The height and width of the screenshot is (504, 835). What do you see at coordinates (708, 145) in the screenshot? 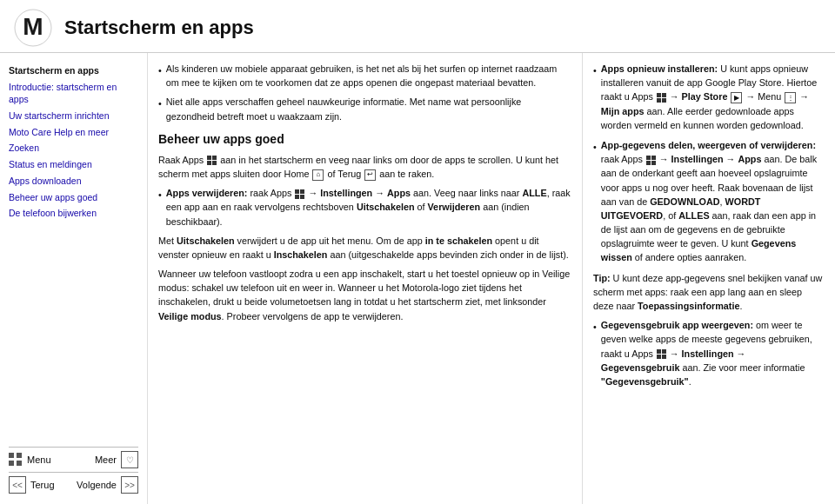
I see `app-gegevens-title: App-gegevens delen, weergeven of verwijd…` at bounding box center [708, 145].